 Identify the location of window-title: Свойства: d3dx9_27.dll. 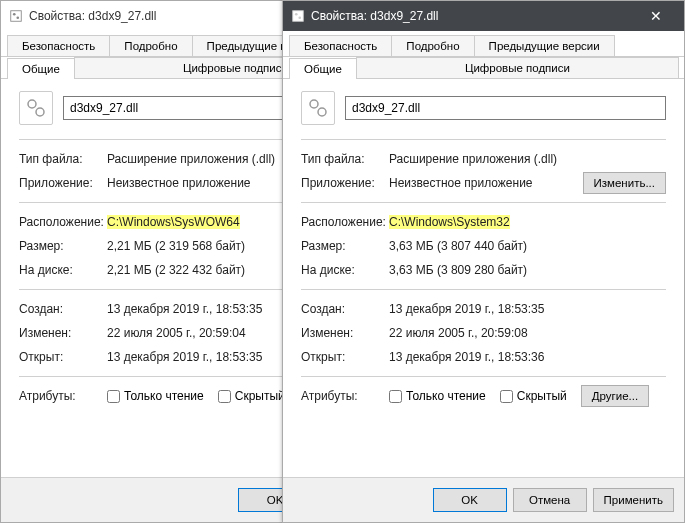
(474, 16).